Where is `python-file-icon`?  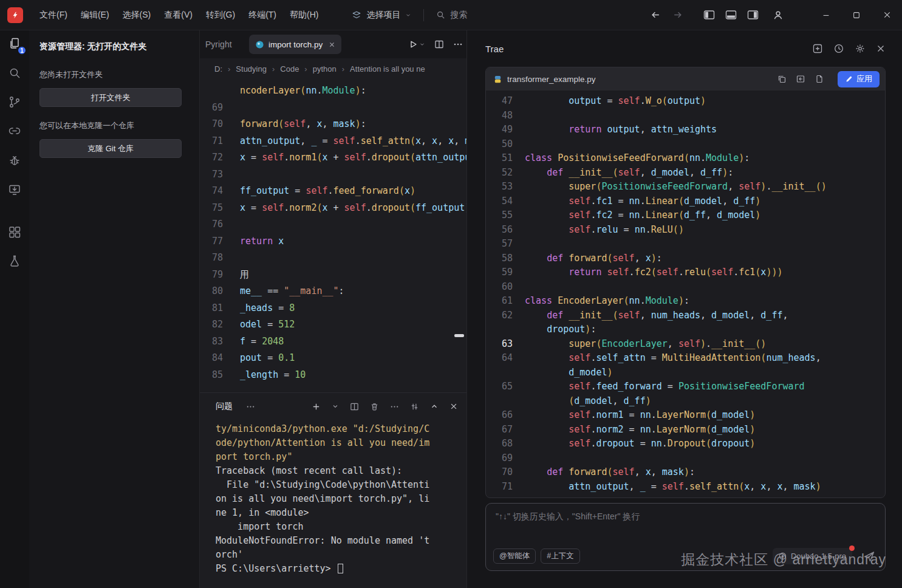 python-file-icon is located at coordinates (260, 45).